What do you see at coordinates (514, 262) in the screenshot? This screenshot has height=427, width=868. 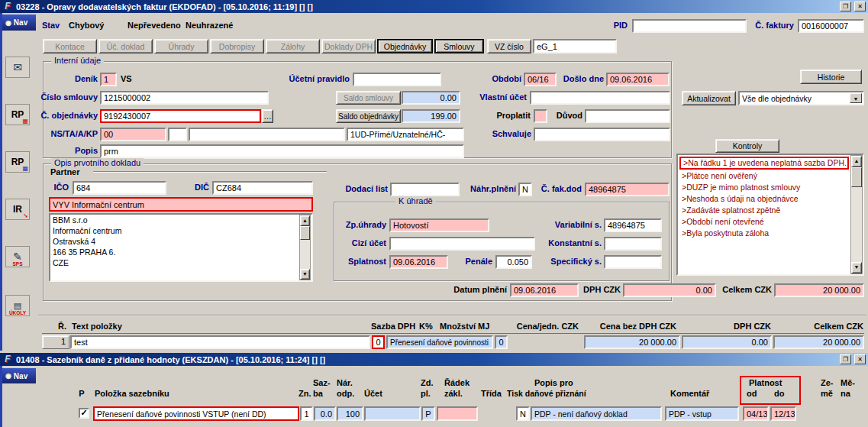 I see `penale-field: 0.050` at bounding box center [514, 262].